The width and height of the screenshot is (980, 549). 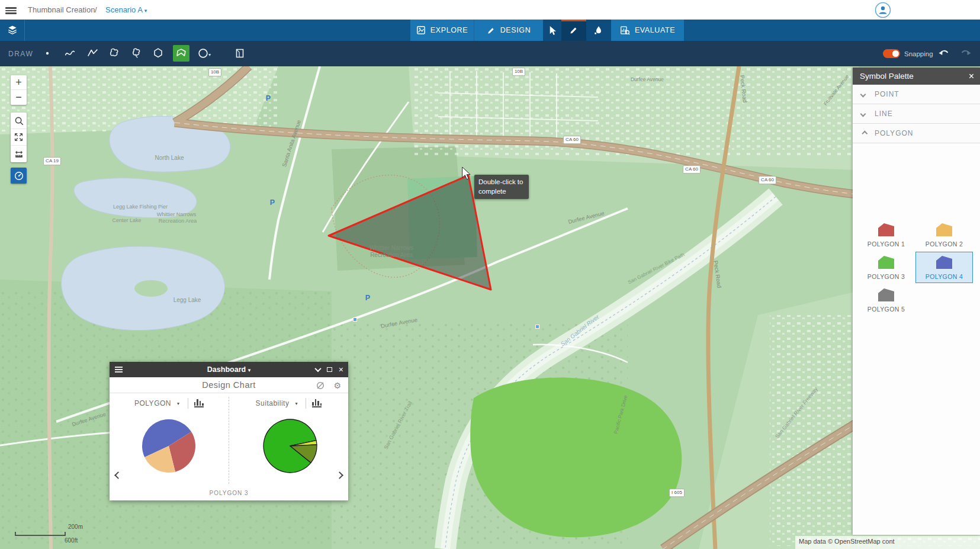 What do you see at coordinates (11, 11) in the screenshot?
I see `menu-icon` at bounding box center [11, 11].